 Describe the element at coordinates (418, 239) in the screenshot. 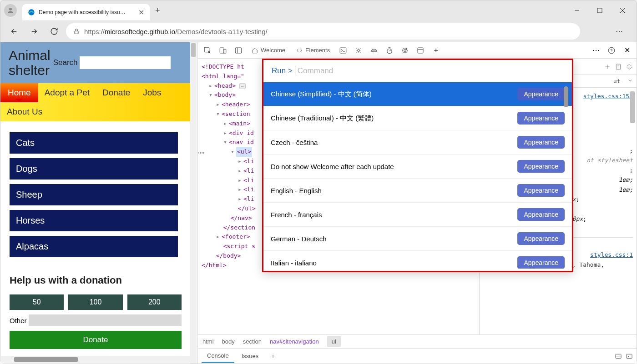

I see `command-item-6: German - DeutschAppearance` at that location.